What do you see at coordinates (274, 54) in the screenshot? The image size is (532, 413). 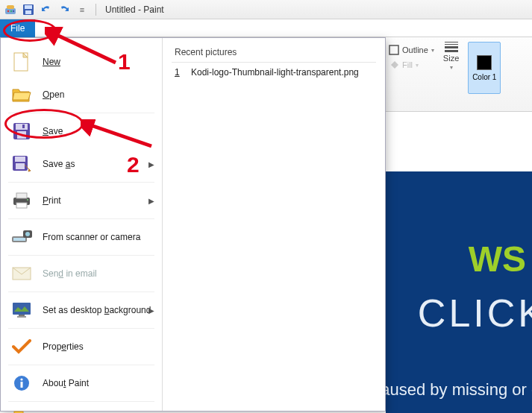 I see `recent-pictures-header: Recent pictures` at bounding box center [274, 54].